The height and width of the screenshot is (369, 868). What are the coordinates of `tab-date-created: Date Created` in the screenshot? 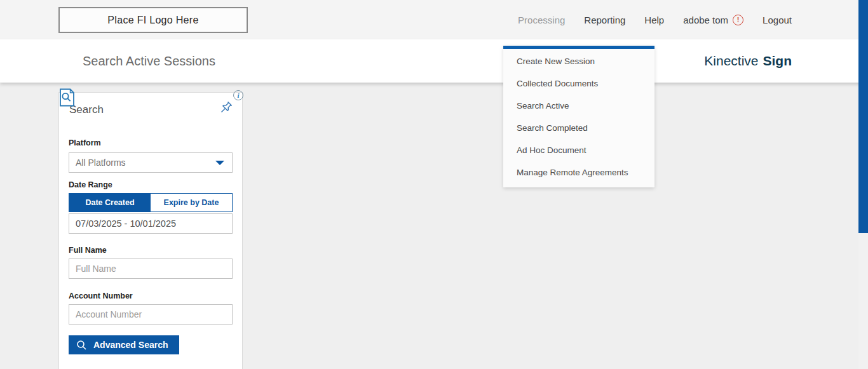 It's located at (110, 203).